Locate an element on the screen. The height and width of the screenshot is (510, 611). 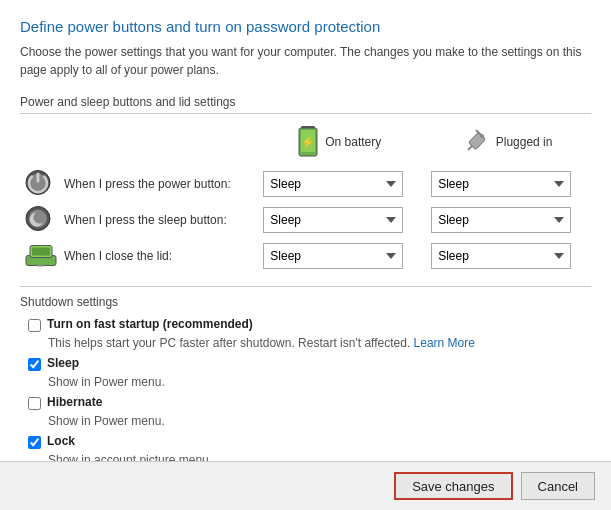
battery-column-header: ⚡ On battery is located at coordinates (339, 142).